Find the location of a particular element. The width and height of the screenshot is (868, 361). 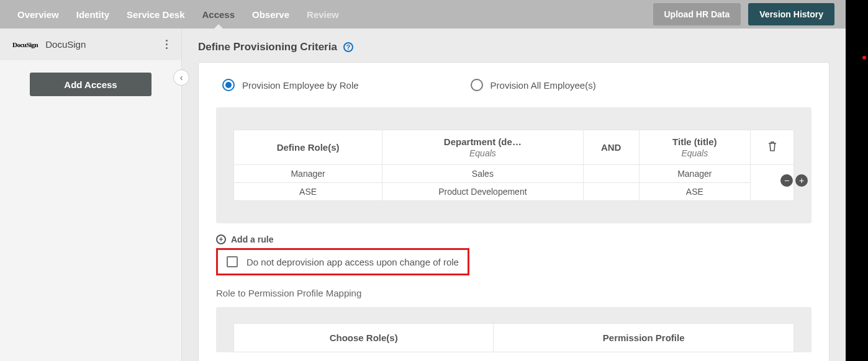

sidebar-app-row: DocuSign DocuSign is located at coordinates (91, 45).